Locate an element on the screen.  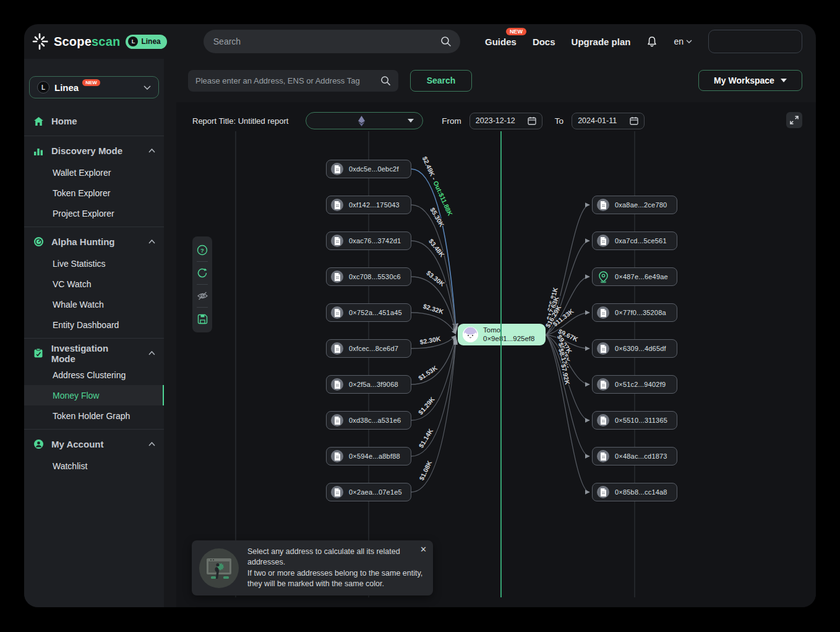
calendar-icon is located at coordinates (532, 121).